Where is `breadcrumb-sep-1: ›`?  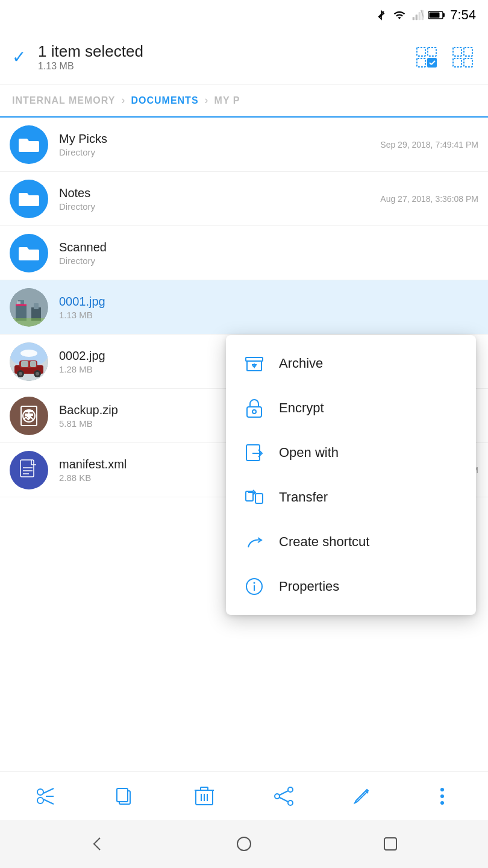
breadcrumb-sep-1: › is located at coordinates (123, 100).